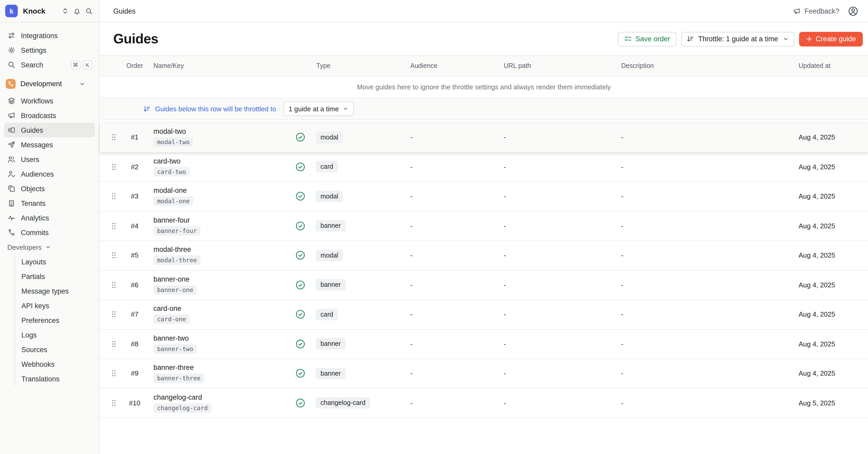  What do you see at coordinates (50, 203) in the screenshot?
I see `sidebar-item-tenants: Tenants` at bounding box center [50, 203].